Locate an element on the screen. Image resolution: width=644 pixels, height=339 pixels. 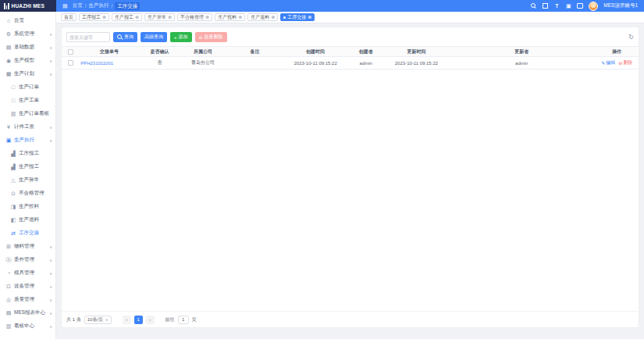
app-title: HUAZHI MES is located at coordinates (28, 6).